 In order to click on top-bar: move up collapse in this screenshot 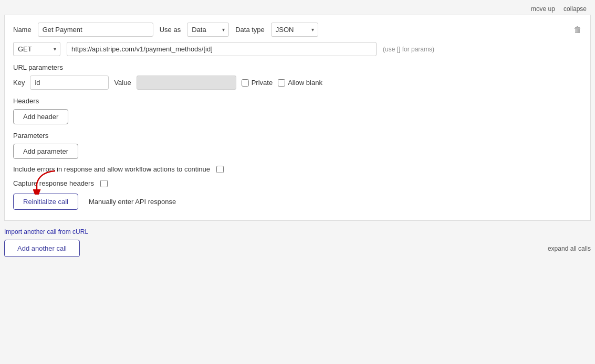, I will do `click(297, 7)`.